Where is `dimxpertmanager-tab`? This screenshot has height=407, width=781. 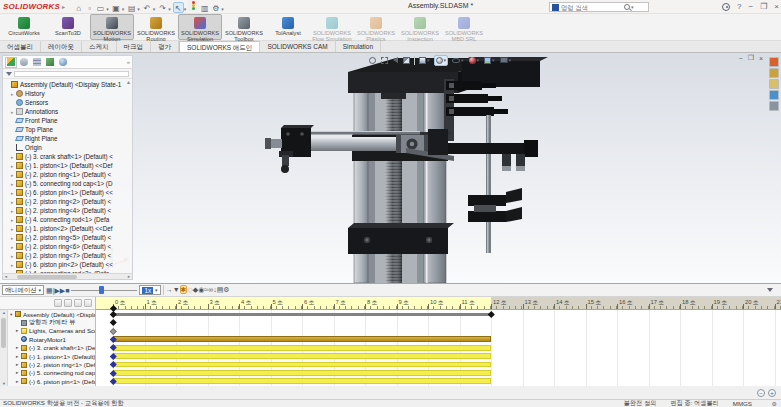 dimxpertmanager-tab is located at coordinates (50, 62).